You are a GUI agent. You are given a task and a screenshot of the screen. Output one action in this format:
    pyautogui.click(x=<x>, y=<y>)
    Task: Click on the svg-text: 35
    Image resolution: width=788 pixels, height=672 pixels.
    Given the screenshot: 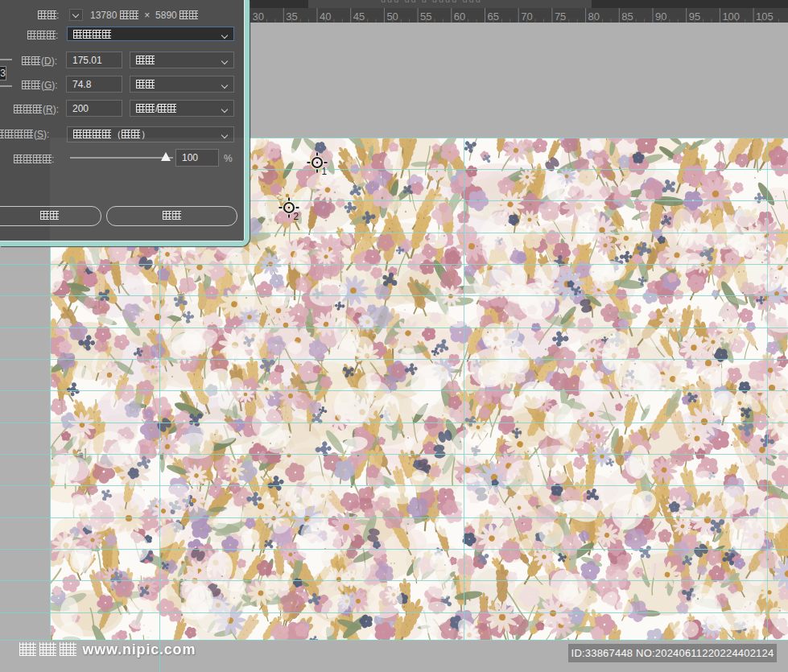 What is the action you would take?
    pyautogui.click(x=291, y=16)
    